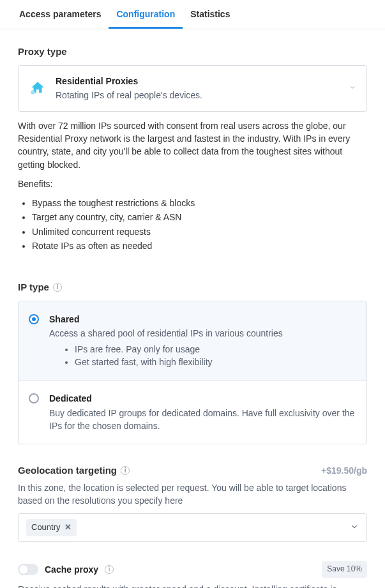 The height and width of the screenshot is (588, 385). I want to click on proxy-type-subtitle: Rotating IPs of real people's devices., so click(129, 95).